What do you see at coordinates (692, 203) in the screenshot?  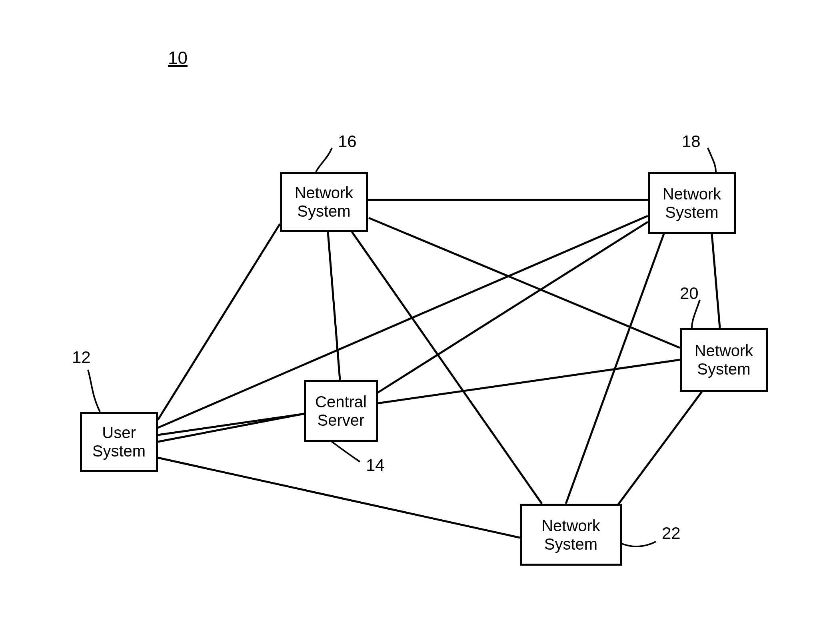 I see `node-network-system-18: NetworkSystem` at bounding box center [692, 203].